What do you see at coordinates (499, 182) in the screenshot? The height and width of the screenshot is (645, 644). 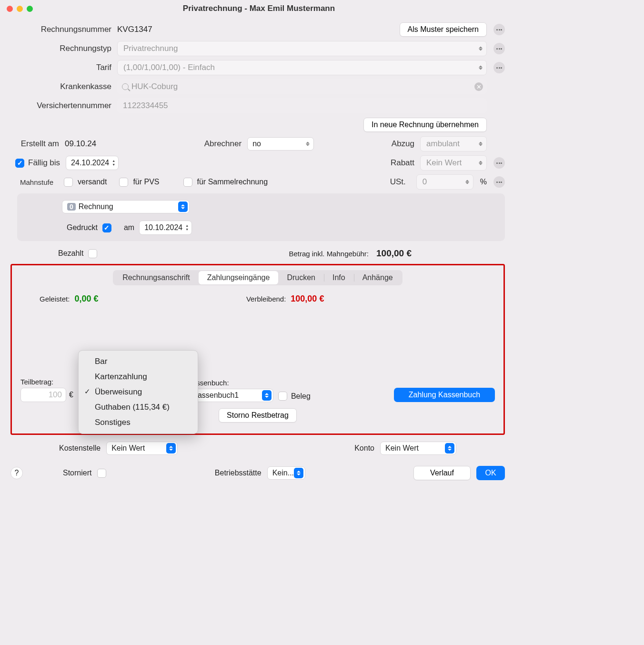 I see `ust-options-button` at bounding box center [499, 182].